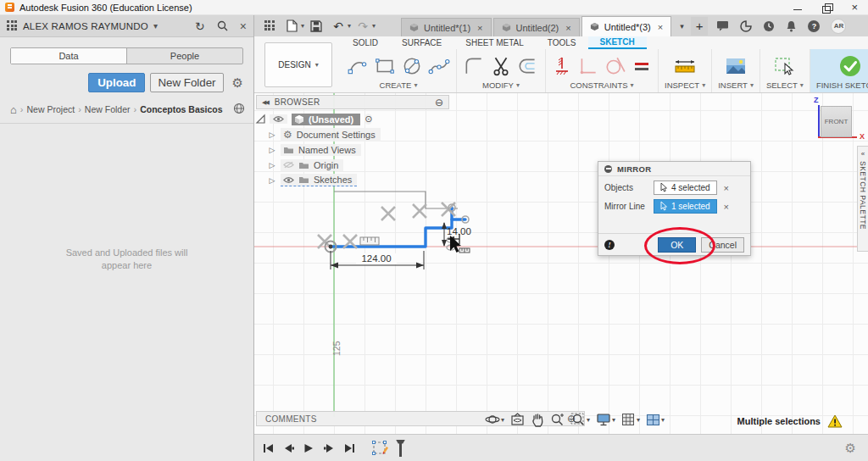 This screenshot has width=868, height=461. What do you see at coordinates (537, 27) in the screenshot?
I see `document-tab-2: Untitled(2) ×` at bounding box center [537, 27].